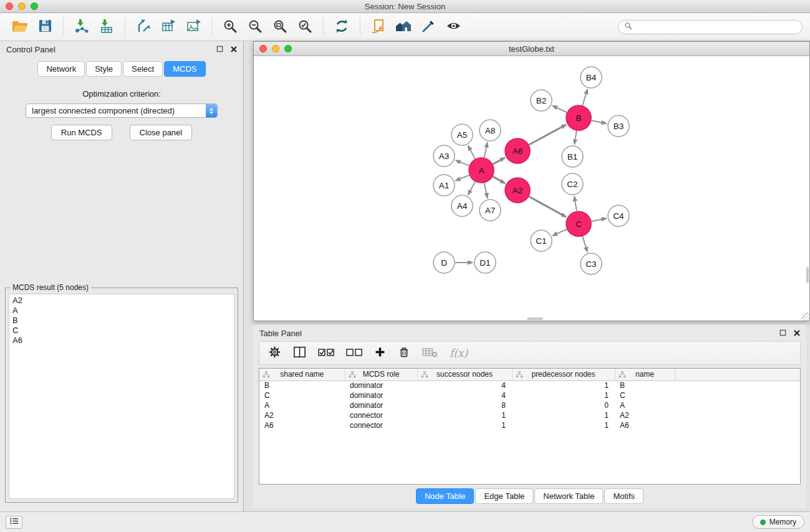  What do you see at coordinates (465, 374) in the screenshot?
I see `column-header-label: successor nodes` at bounding box center [465, 374].